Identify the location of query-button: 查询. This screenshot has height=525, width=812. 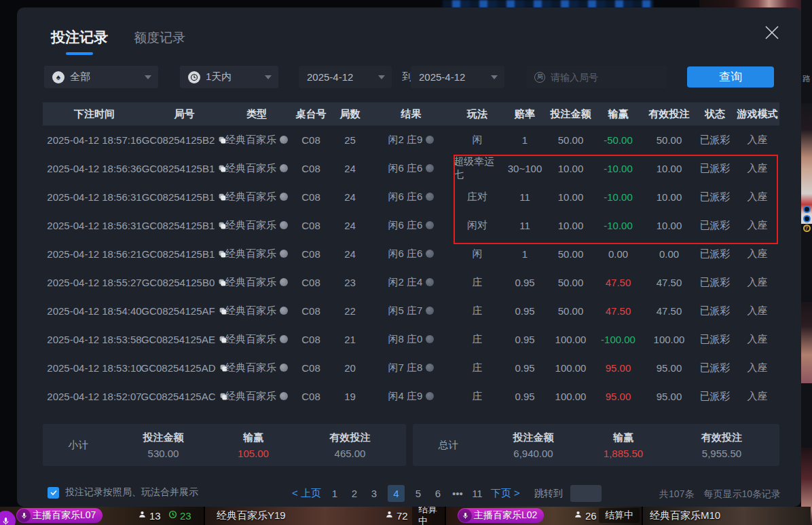
(731, 77).